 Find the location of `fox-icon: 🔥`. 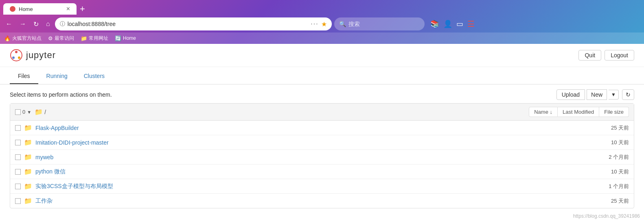

fox-icon: 🔥 is located at coordinates (7, 38).